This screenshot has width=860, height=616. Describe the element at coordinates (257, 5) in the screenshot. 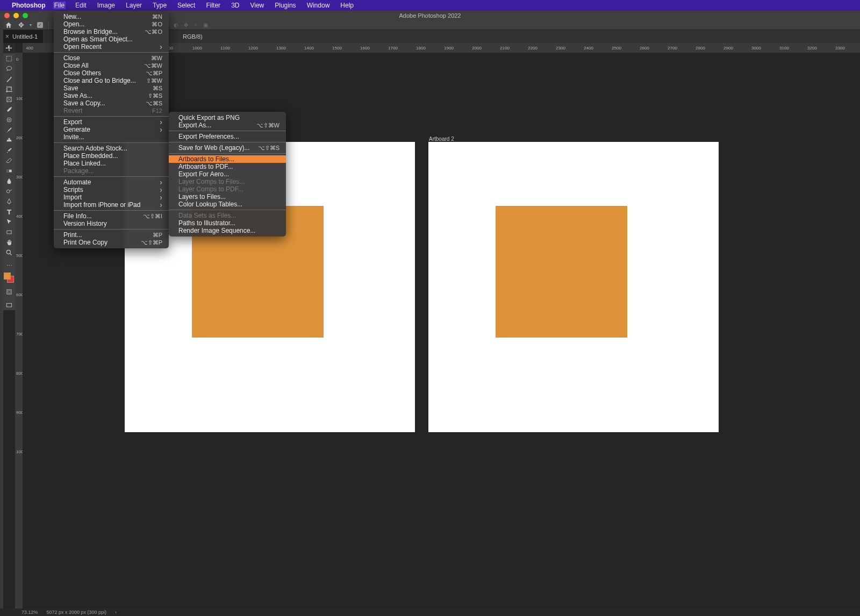

I see `menu-view: View` at that location.